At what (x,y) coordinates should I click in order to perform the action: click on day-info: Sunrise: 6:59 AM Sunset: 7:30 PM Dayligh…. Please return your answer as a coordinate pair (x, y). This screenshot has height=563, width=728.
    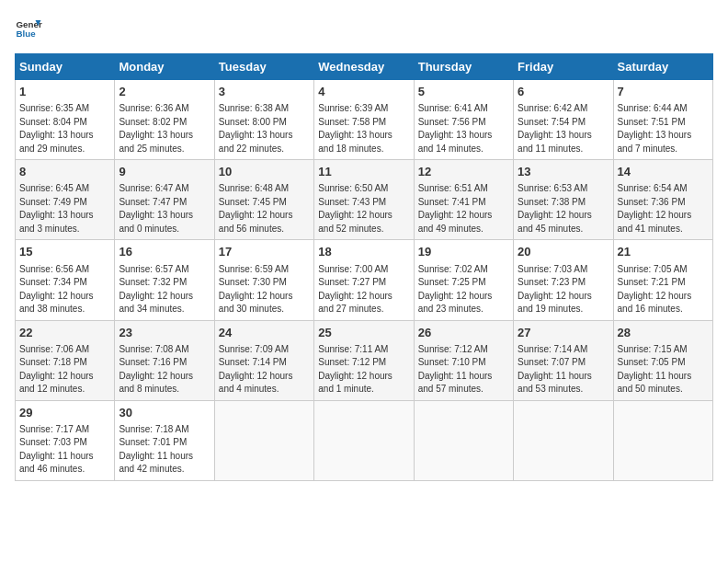
    Looking at the image, I should click on (265, 290).